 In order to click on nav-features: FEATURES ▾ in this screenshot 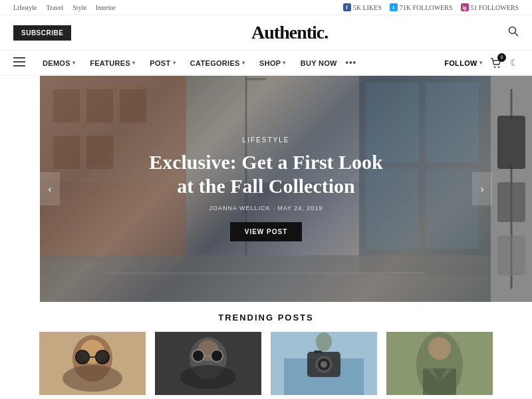, I will do `click(112, 63)`.